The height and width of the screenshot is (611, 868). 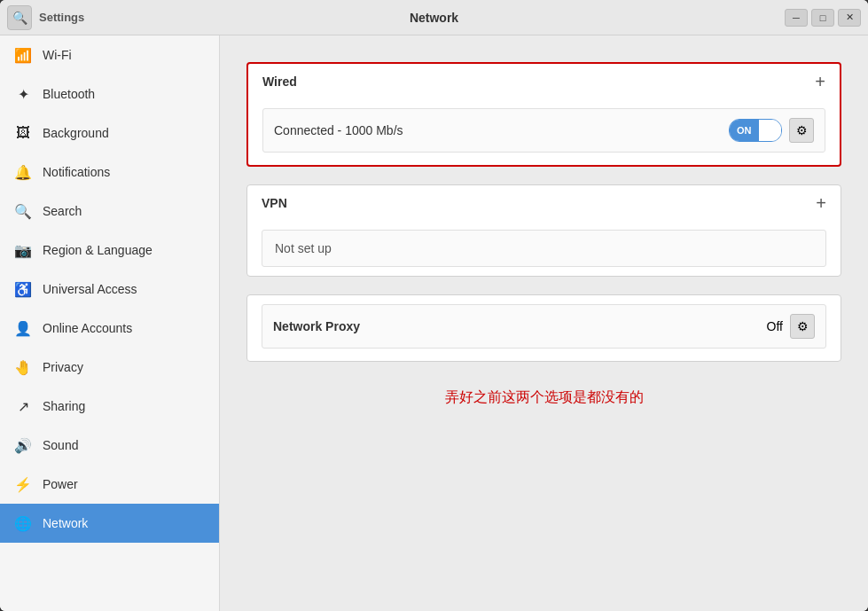 I want to click on wired-content: Connected - 1000 Mb/s ON ⚙, so click(x=544, y=132).